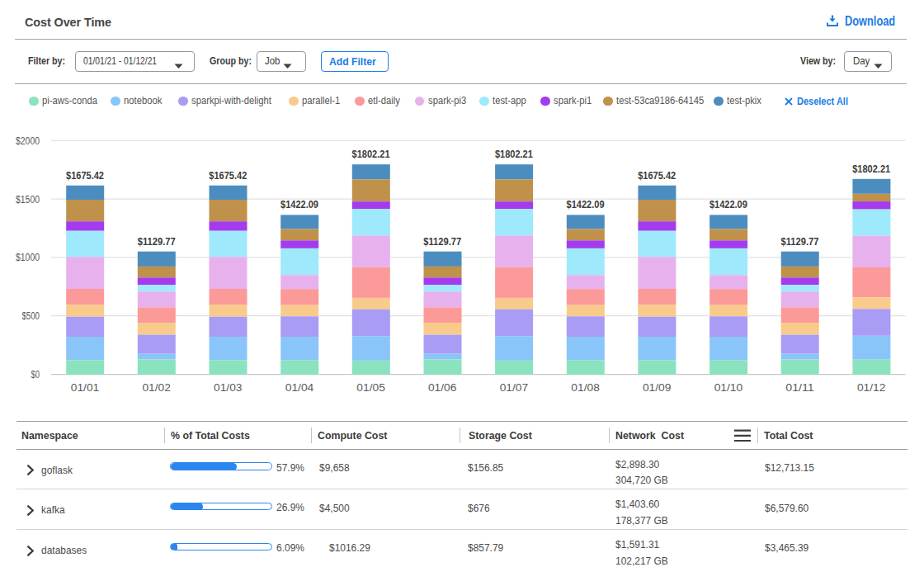 The height and width of the screenshot is (567, 924). I want to click on svg-text: $0, so click(36, 375).